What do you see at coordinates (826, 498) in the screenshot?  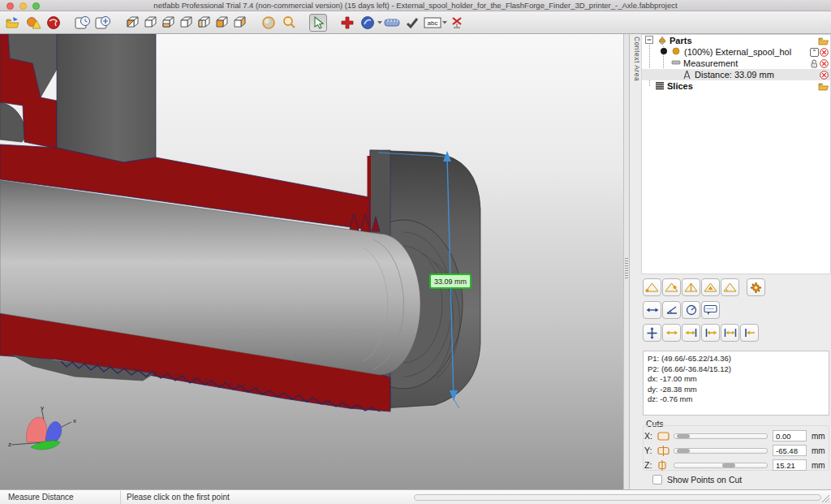 I see `resize-grip` at bounding box center [826, 498].